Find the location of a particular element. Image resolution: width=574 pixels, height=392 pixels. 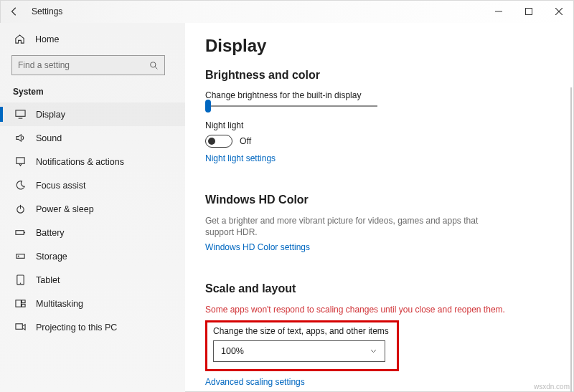

brightness-slider-label: Change brightness for the built-in displ… is located at coordinates (380, 95).